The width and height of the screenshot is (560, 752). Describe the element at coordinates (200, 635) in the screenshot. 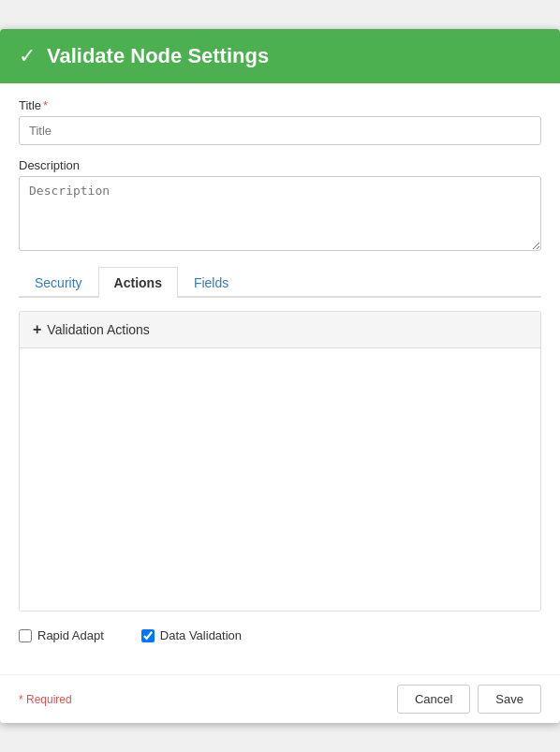

I see `data-validation-label: Data Validation` at that location.